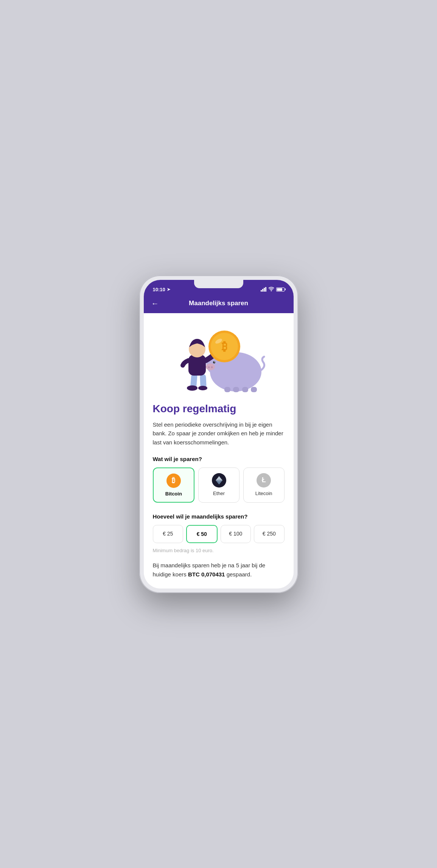 The image size is (437, 868). I want to click on savings-info: Bij maandelijks sparen heb je na 5 jaar …, so click(219, 570).